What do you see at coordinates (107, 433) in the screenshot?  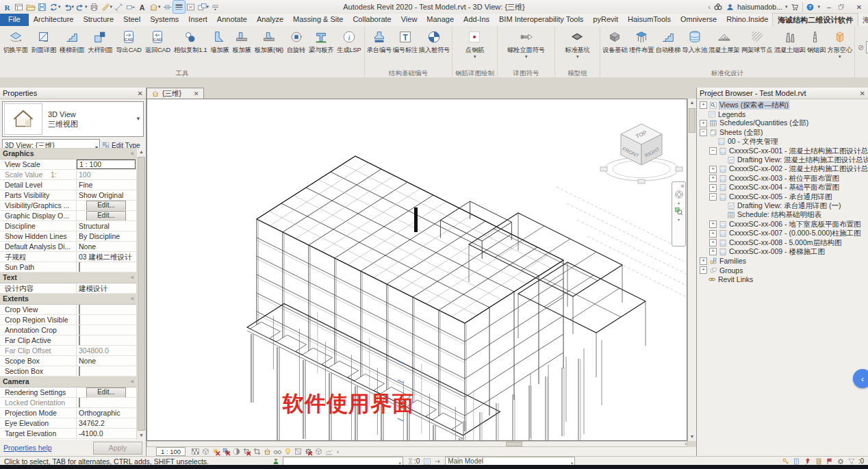 I see `property-value: -4100.0` at bounding box center [107, 433].